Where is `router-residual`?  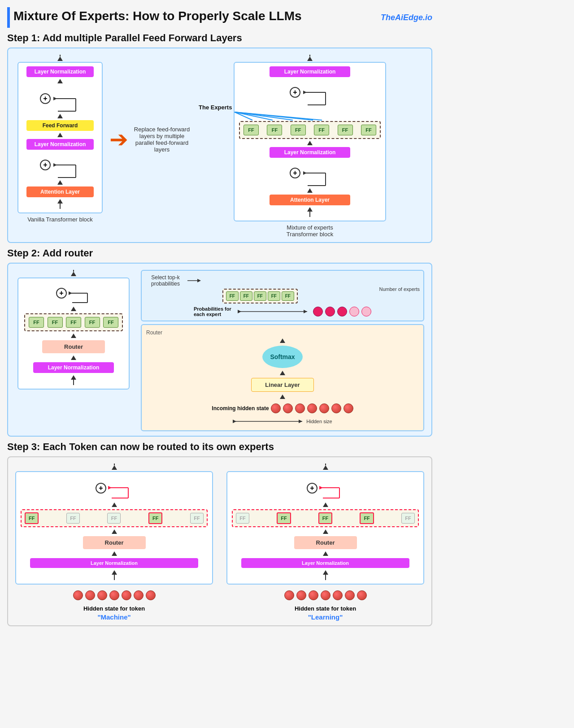
router-residual is located at coordinates (80, 293).